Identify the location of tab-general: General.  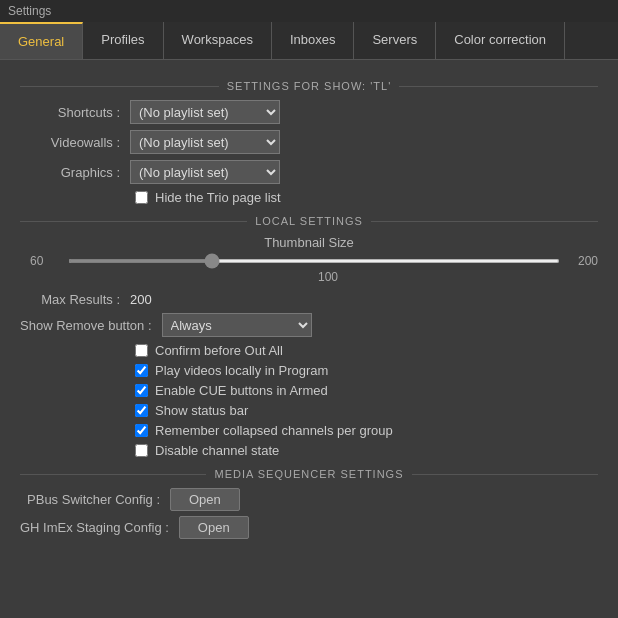
(42, 40).